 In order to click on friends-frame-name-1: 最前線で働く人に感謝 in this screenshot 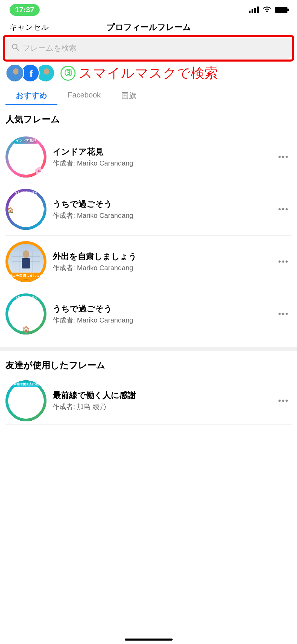, I will do `click(161, 395)`.